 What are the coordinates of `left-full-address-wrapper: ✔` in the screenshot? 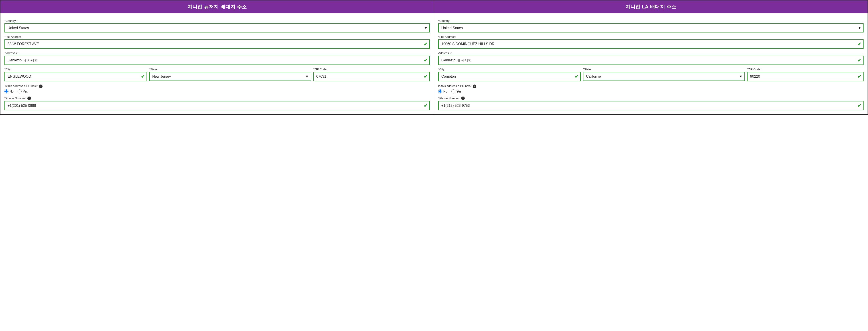 It's located at (217, 44).